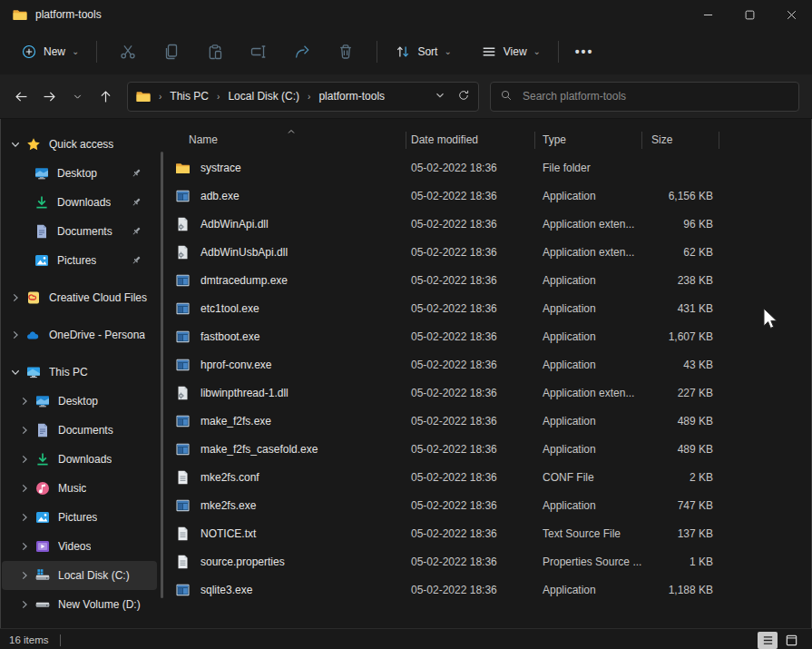 The image size is (812, 649). What do you see at coordinates (346, 52) in the screenshot?
I see `delete-button` at bounding box center [346, 52].